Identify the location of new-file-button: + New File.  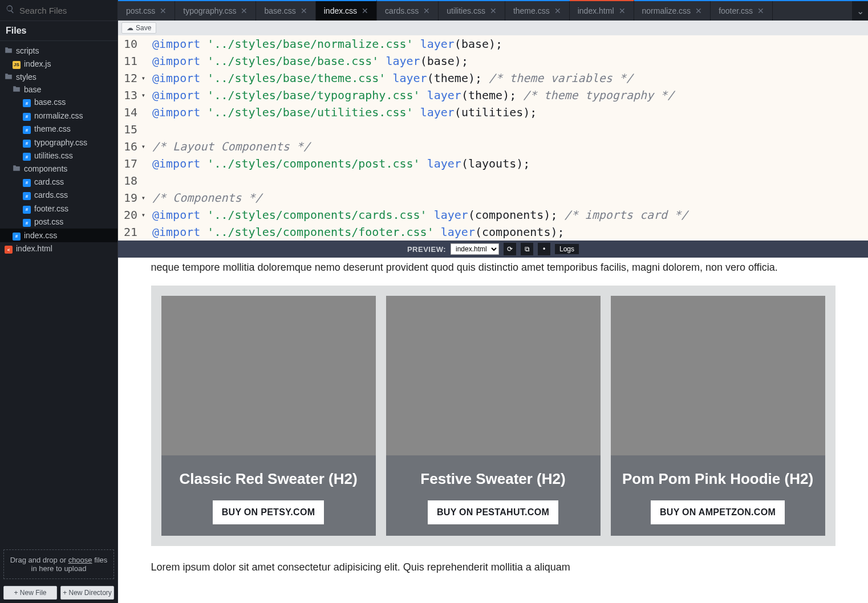
(30, 593).